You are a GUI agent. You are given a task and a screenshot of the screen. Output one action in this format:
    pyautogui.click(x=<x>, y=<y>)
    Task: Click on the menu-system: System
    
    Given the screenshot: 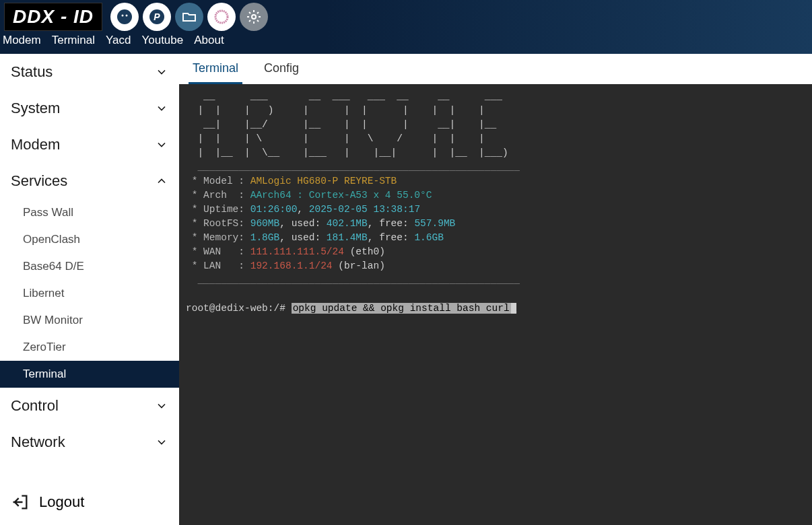 What is the action you would take?
    pyautogui.click(x=90, y=108)
    